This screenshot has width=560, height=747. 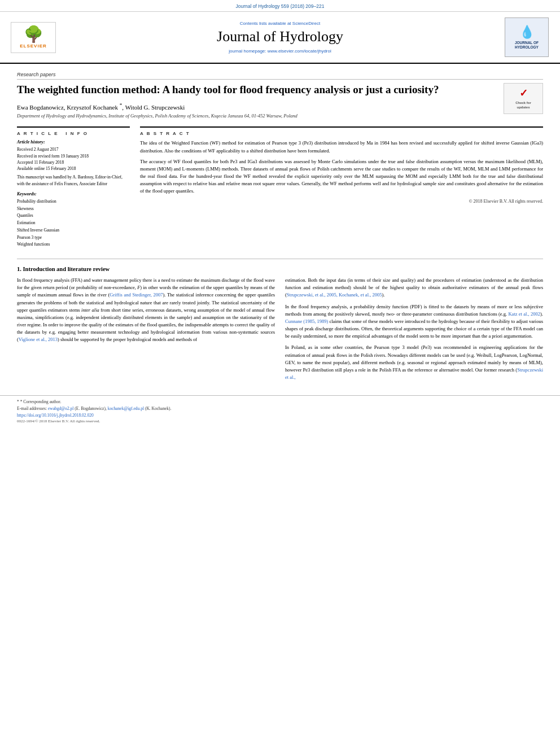 What do you see at coordinates (280, 269) in the screenshot?
I see `section-1-heading: 1. Introduction and literature review` at bounding box center [280, 269].